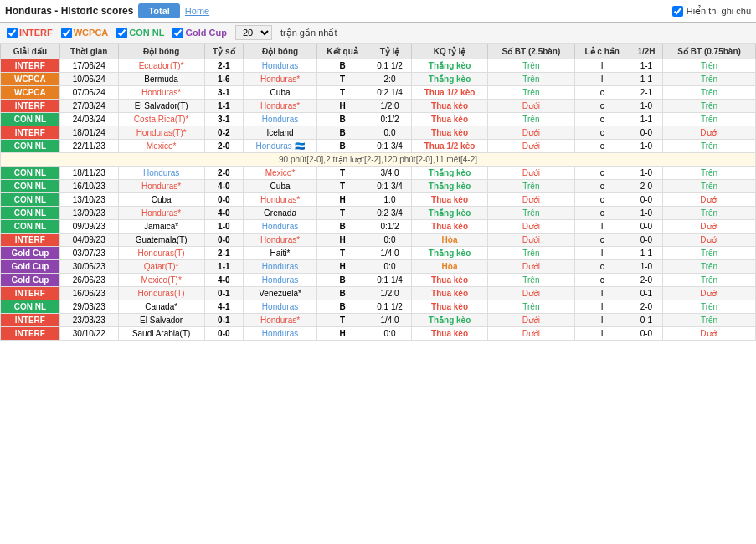  I want to click on team1-cell: Honduras, so click(161, 173).